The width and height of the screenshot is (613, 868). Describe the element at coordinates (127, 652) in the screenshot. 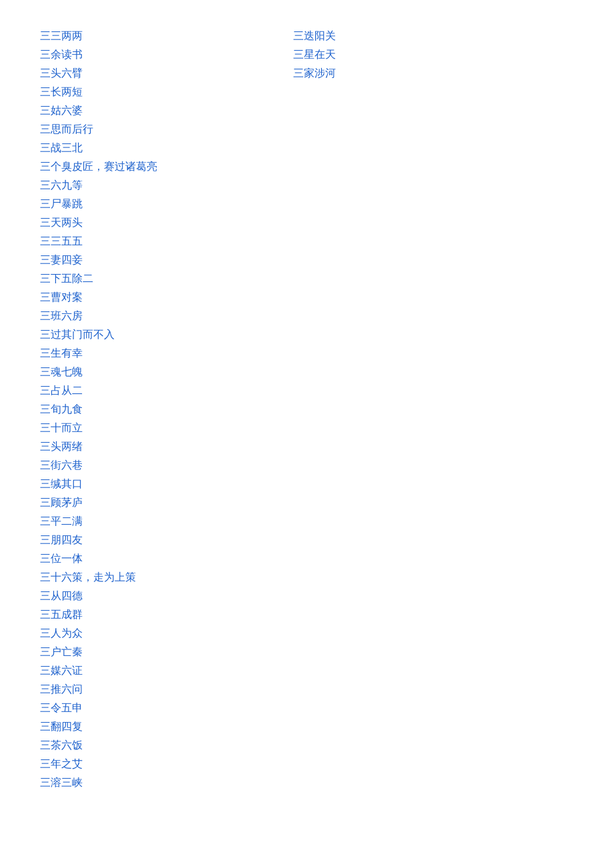

I see `list-item: 三户亡秦` at that location.